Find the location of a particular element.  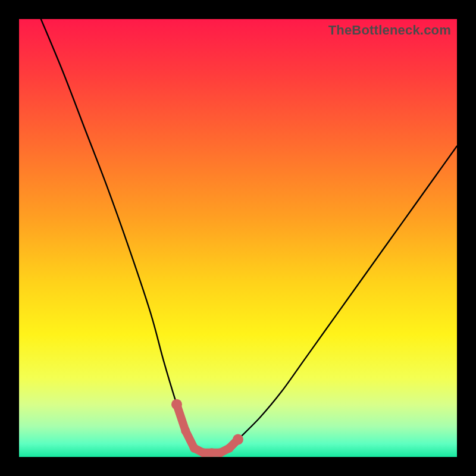

marker-group is located at coordinates (207, 428).